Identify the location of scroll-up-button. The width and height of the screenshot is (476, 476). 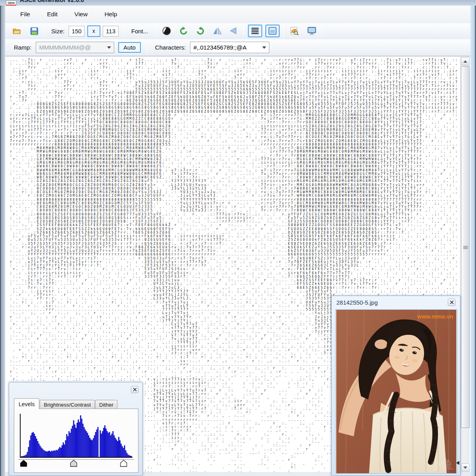
(465, 61).